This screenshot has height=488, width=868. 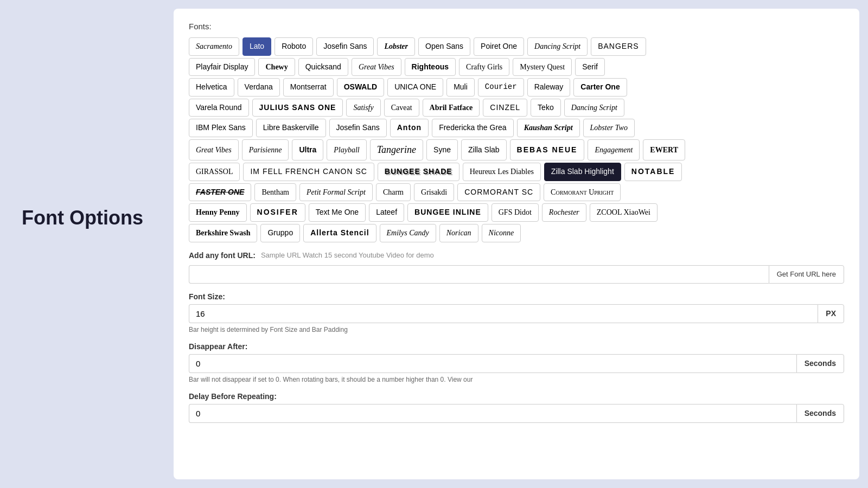 I want to click on font-button: Playball, so click(x=346, y=150).